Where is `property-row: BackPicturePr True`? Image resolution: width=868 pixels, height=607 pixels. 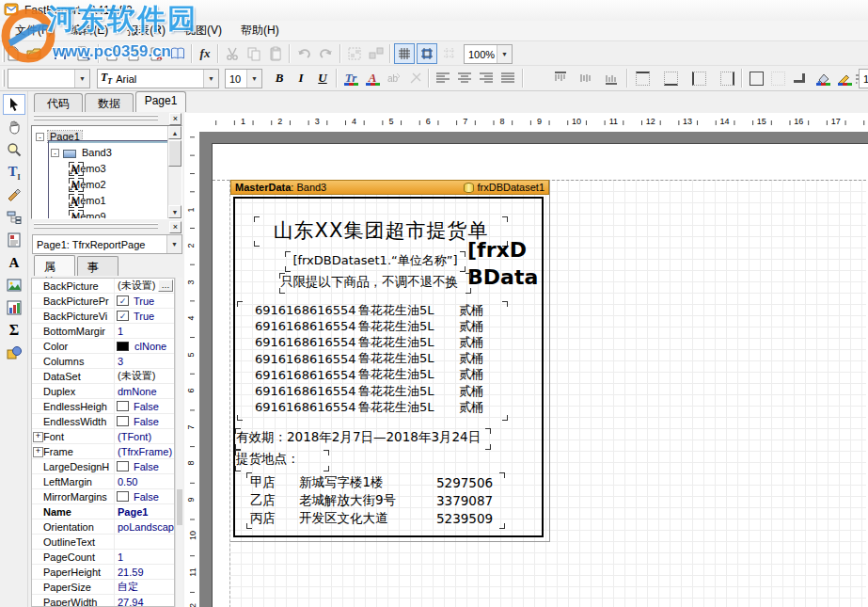 property-row: BackPicturePr True is located at coordinates (103, 301).